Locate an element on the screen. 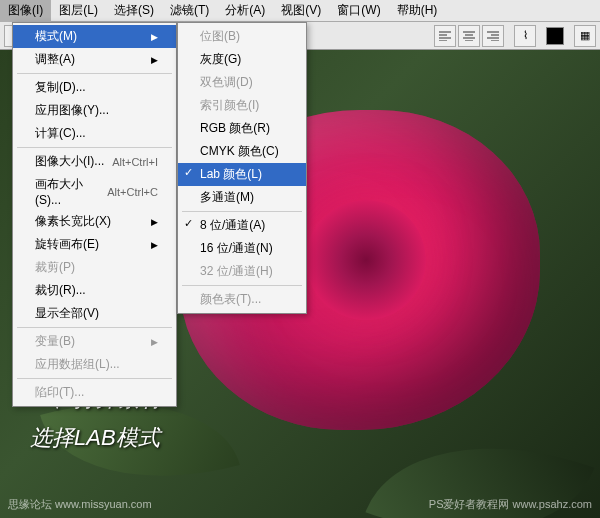 This screenshot has width=600, height=518. menu-item-label: 调整(A) is located at coordinates (55, 60).